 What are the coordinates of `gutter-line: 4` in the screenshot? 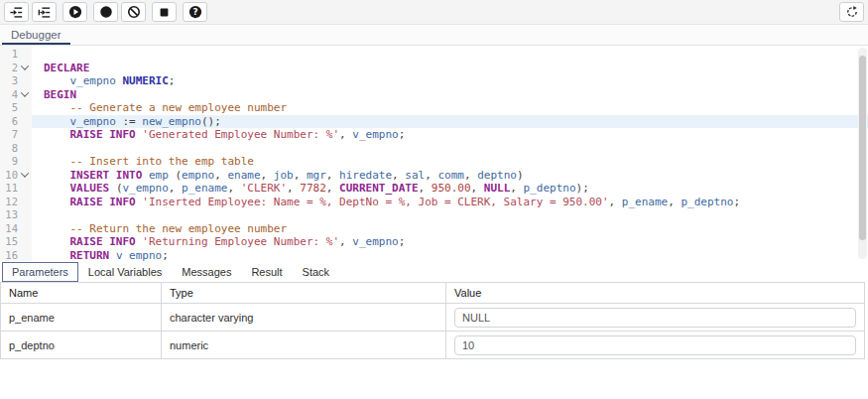 It's located at (16, 95).